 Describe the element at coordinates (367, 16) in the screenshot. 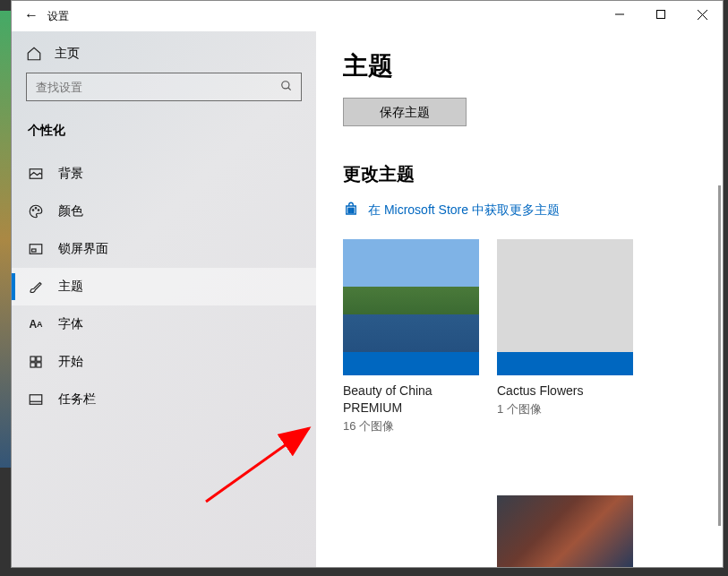

I see `titlebar: ← 设置` at that location.